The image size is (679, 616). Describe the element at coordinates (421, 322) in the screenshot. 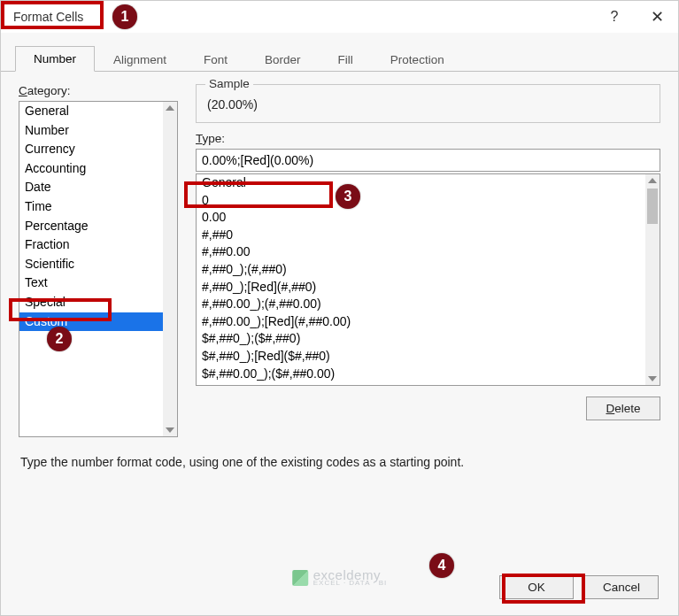

I see `type-item: #,##0.00_);[Red](#,##0.00)` at that location.